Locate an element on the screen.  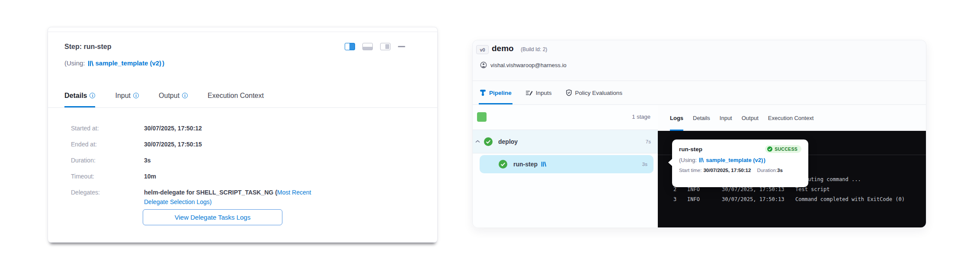
delegates-text: helm-delegate for SHELL_SCRIPT_TASK_NG ( is located at coordinates (211, 192).